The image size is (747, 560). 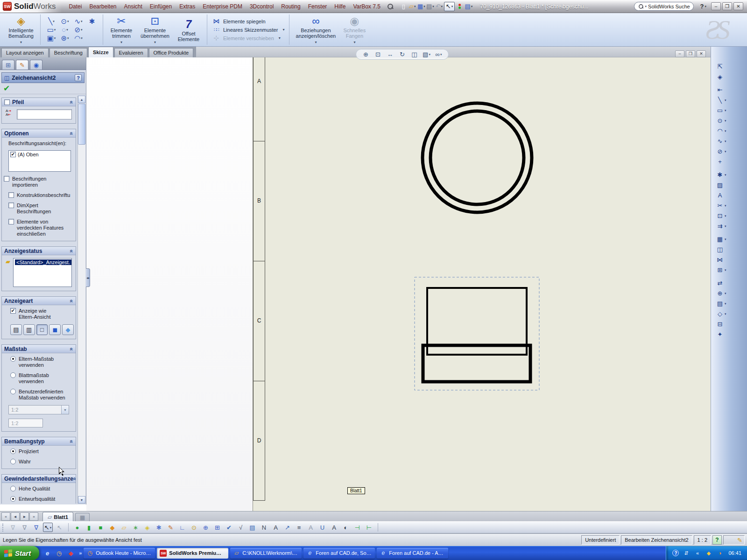 What do you see at coordinates (731, 66) in the screenshot?
I see `exit-sketch-icon: ⇱` at bounding box center [731, 66].